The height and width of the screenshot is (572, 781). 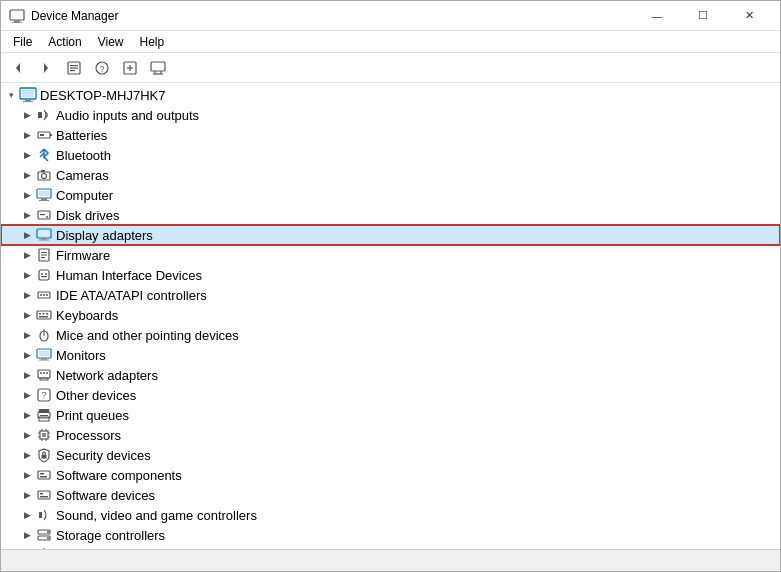 I want to click on tree-item-network: ▶ Network adapters, so click(x=390, y=375).